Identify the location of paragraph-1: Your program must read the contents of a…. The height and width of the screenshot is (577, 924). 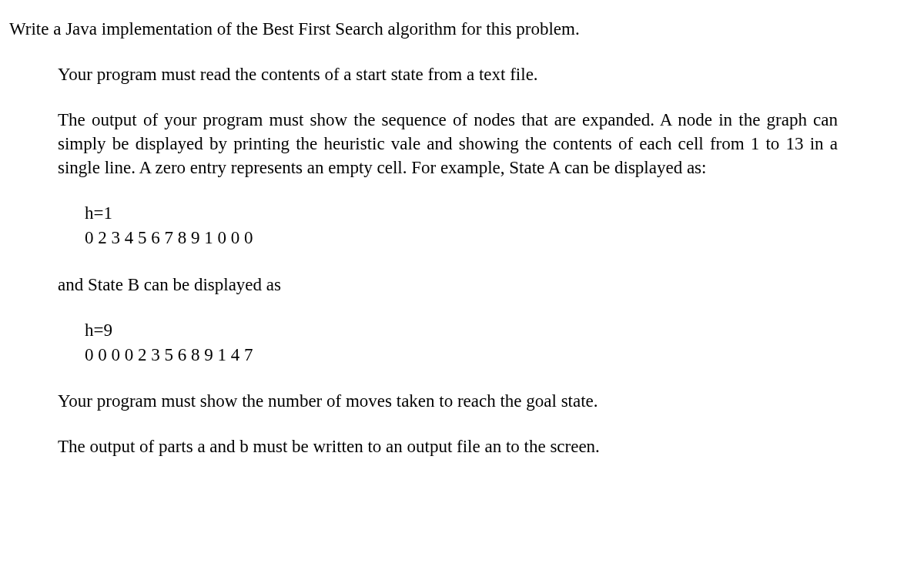
(448, 74).